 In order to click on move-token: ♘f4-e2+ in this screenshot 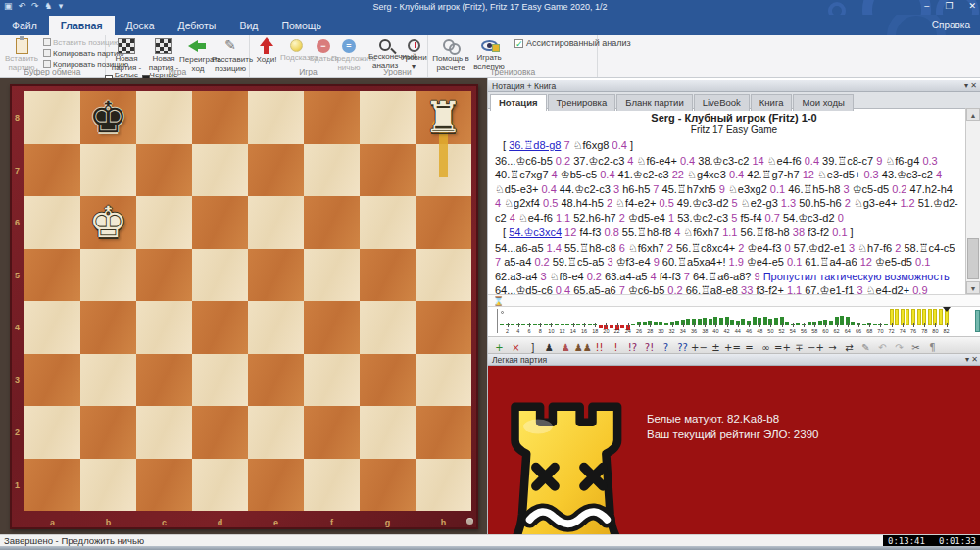, I will do `click(635, 203)`.